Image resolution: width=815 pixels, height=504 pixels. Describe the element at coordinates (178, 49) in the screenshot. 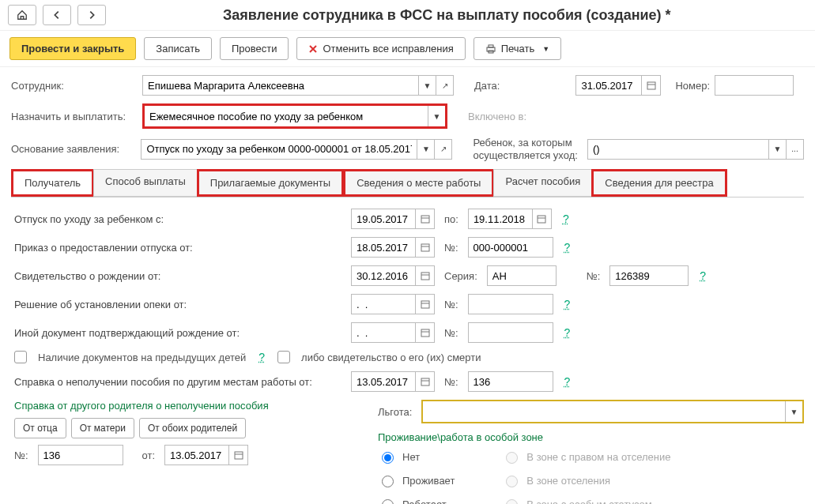

I see `save-button: Записать` at that location.